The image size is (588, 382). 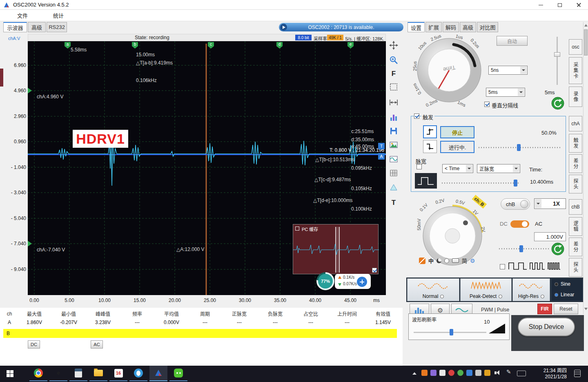 I want to click on ime-bar: 中 简 ⚙, so click(x=447, y=260).